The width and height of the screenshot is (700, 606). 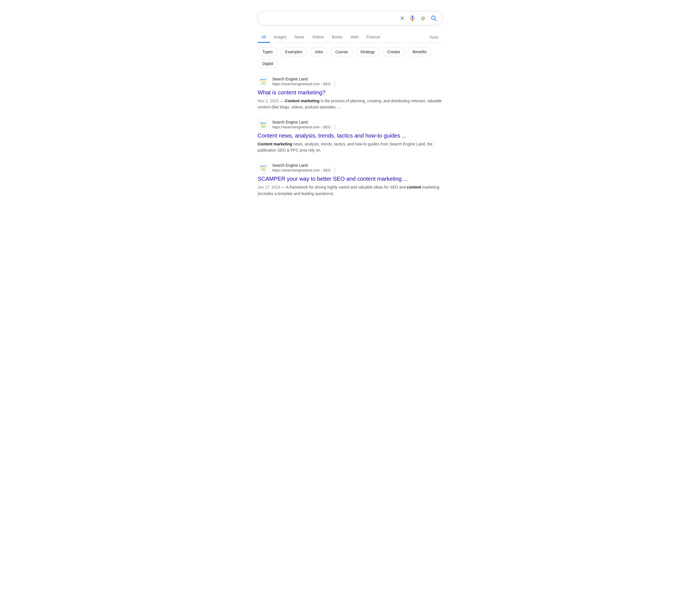 What do you see at coordinates (282, 101) in the screenshot?
I see `result-dash-1: —` at bounding box center [282, 101].